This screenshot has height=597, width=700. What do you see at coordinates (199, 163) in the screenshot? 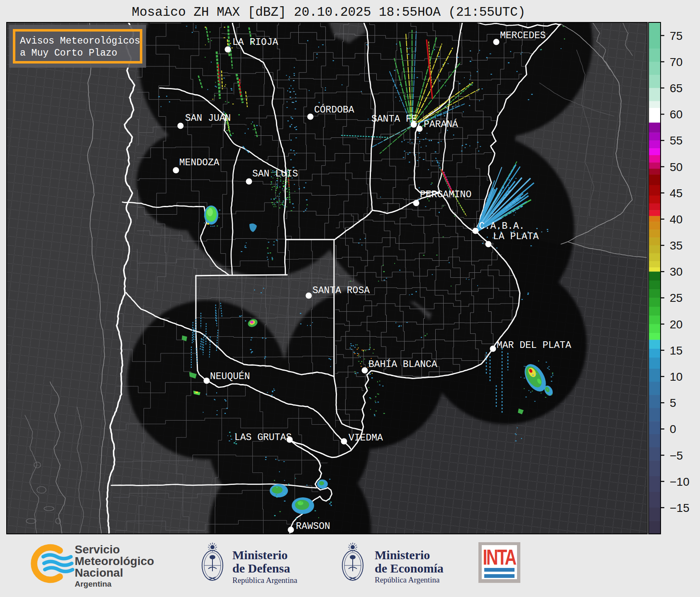
I see `svg-text: MENDOZA` at bounding box center [199, 163].